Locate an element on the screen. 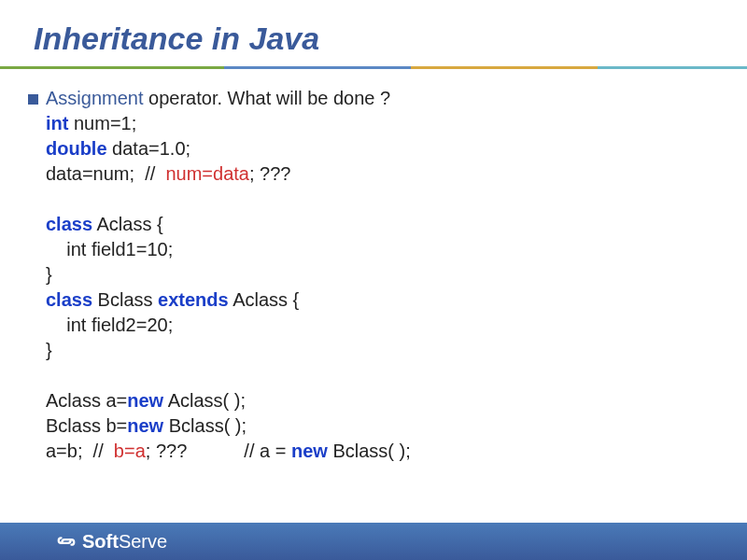 This screenshot has width=747, height=560. kw-int: int is located at coordinates (57, 123).